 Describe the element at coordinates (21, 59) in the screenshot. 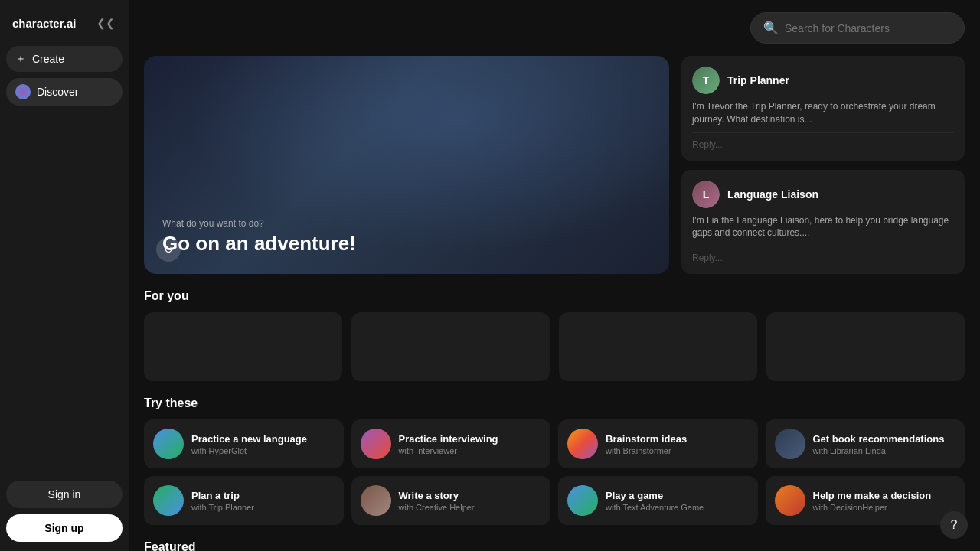

I see `plus-icon: ＋` at that location.